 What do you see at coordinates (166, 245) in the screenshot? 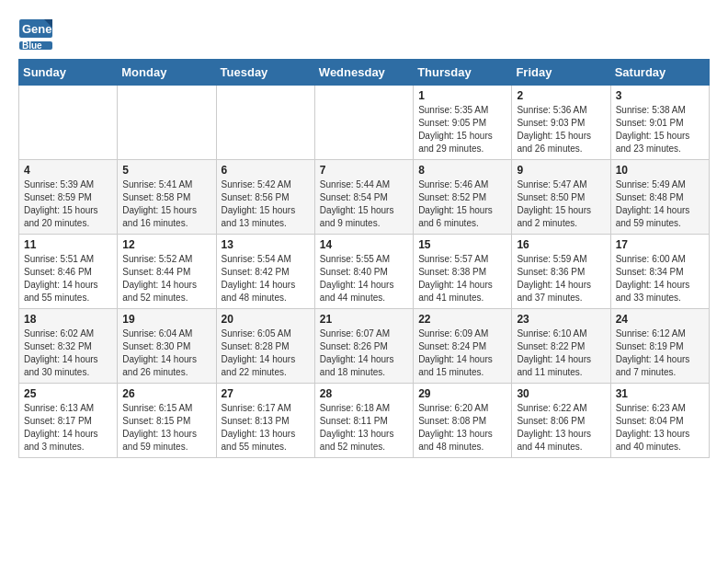
I see `day-number: 12` at bounding box center [166, 245].